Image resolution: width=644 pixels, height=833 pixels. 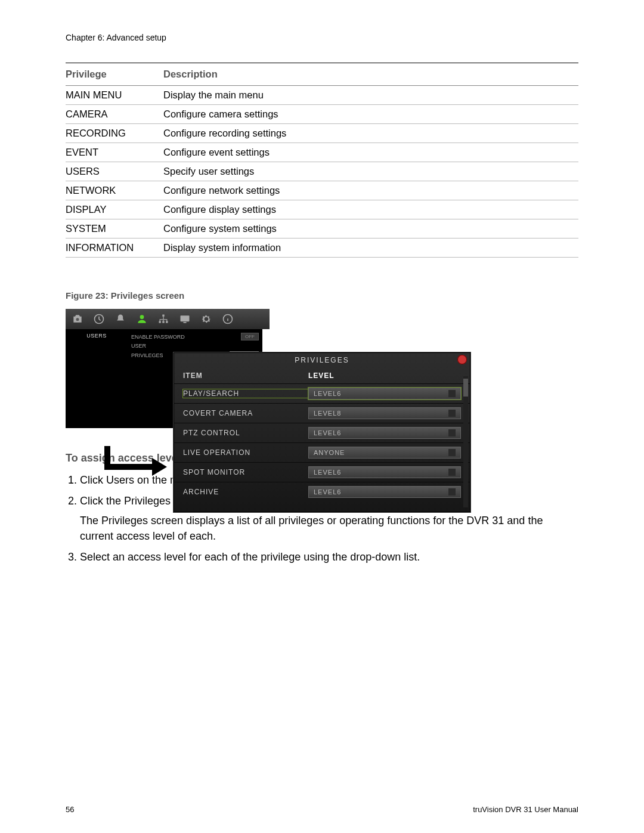 What do you see at coordinates (114, 153) in the screenshot?
I see `privilege-cell: EVENT` at bounding box center [114, 153].